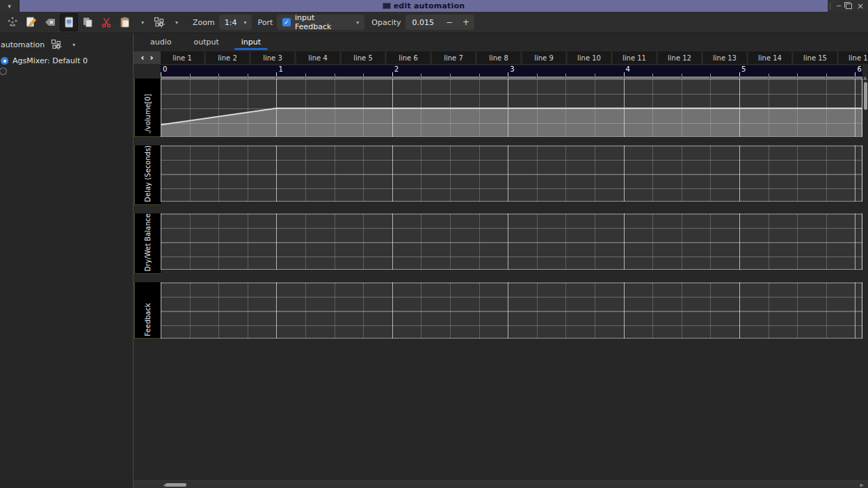  I want to click on toolbar: ▾▾ Zoom 1:4 ▾ Port ✓ input Feedback ▾ Op…, so click(434, 22).